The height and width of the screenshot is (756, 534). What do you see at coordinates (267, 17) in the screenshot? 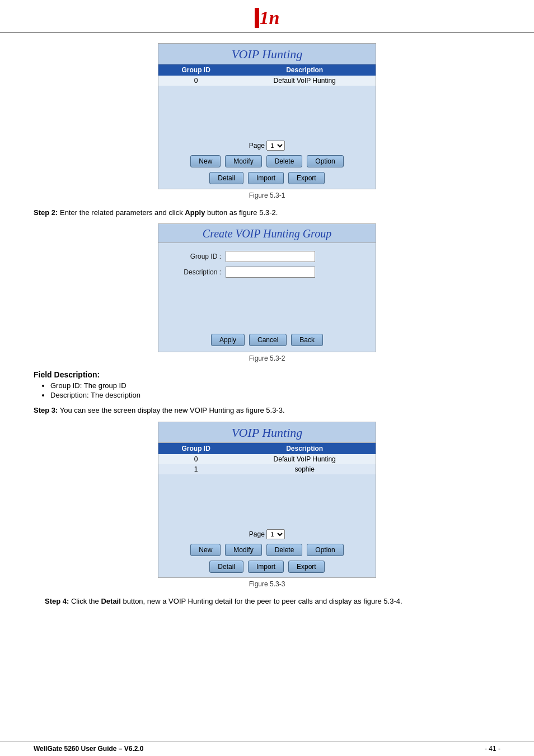
I see `page-header: 1n` at bounding box center [267, 17].